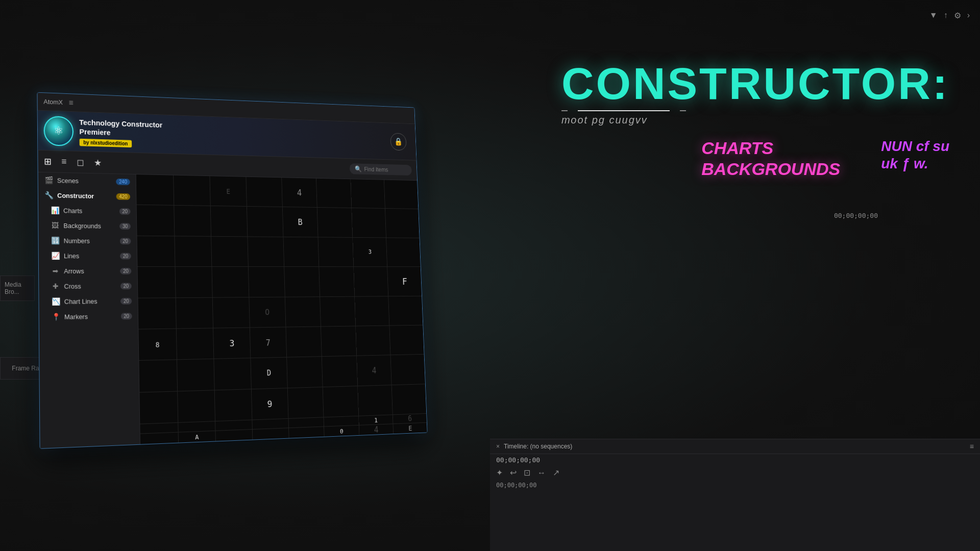  I want to click on backgrounds-count: 30, so click(125, 227).